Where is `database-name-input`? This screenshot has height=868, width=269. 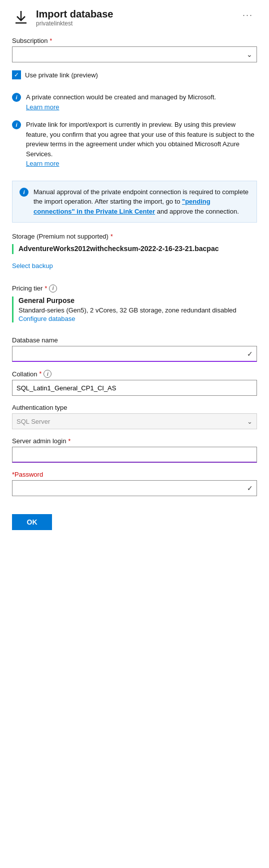
database-name-input is located at coordinates (134, 354).